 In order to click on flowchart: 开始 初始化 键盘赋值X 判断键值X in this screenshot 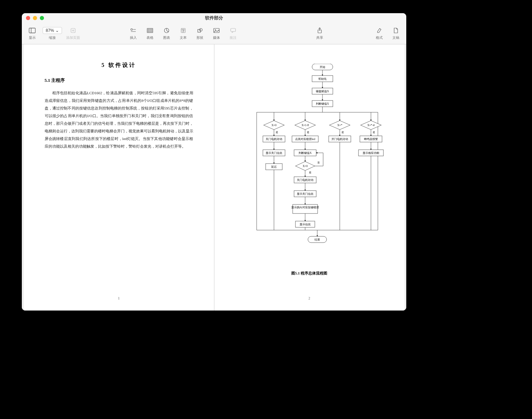, I will do `click(310, 164)`.